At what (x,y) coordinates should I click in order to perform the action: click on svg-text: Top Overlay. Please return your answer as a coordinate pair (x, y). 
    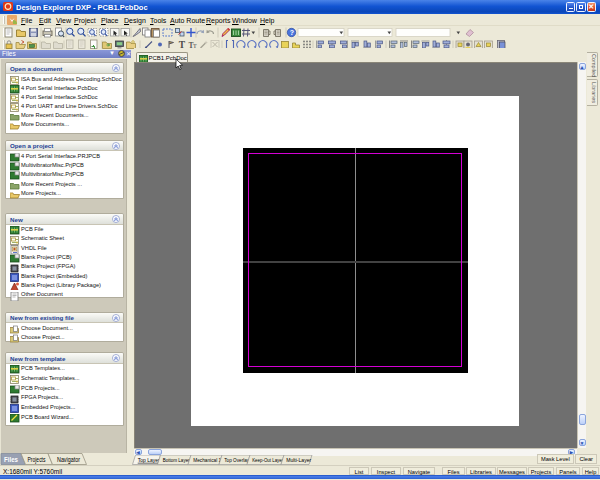
    Looking at the image, I should click on (236, 460).